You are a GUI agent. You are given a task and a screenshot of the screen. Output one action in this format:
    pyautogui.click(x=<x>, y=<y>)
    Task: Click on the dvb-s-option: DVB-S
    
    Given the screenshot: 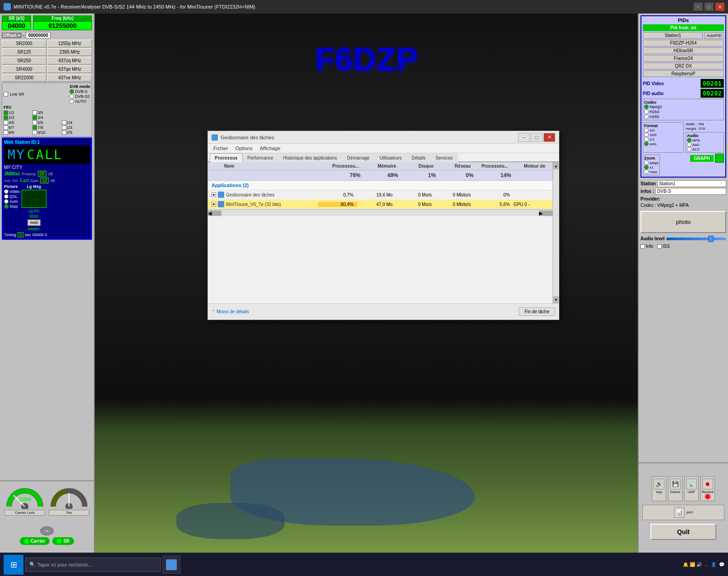 What is the action you would take?
    pyautogui.click(x=80, y=91)
    